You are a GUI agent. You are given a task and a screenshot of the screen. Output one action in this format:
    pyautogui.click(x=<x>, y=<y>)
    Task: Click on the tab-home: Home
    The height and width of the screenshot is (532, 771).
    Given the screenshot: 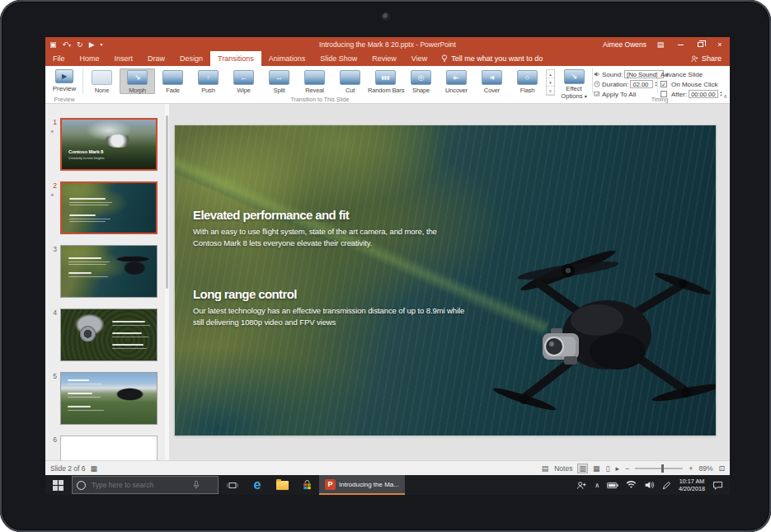 What is the action you would take?
    pyautogui.click(x=90, y=59)
    